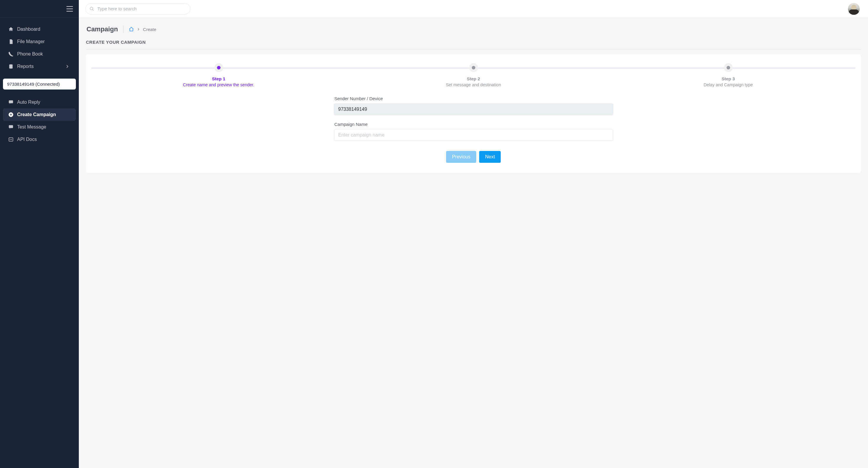  I want to click on device-status-label: 97338149149 (Connected), so click(33, 84).